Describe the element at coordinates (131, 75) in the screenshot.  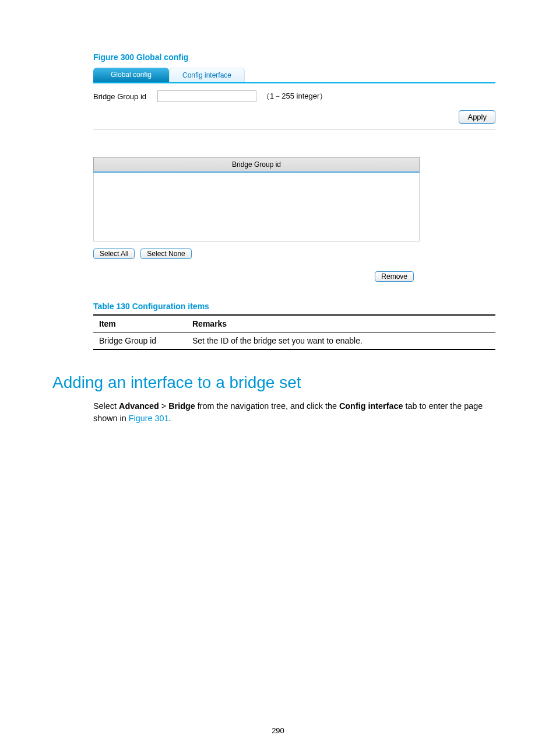
I see `tab-global-config: Global config` at that location.